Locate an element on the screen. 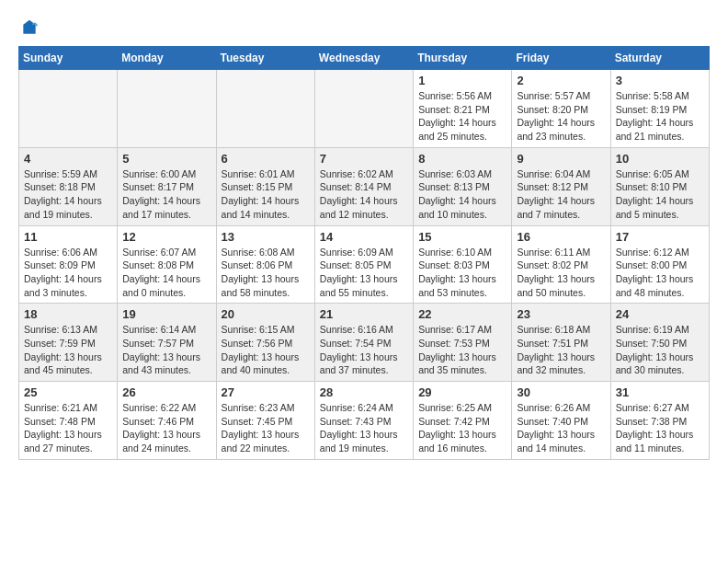 The height and width of the screenshot is (563, 728). day-info: Sunrise: 6:27 AMSunset: 7:38 PMDaylight:… is located at coordinates (660, 429).